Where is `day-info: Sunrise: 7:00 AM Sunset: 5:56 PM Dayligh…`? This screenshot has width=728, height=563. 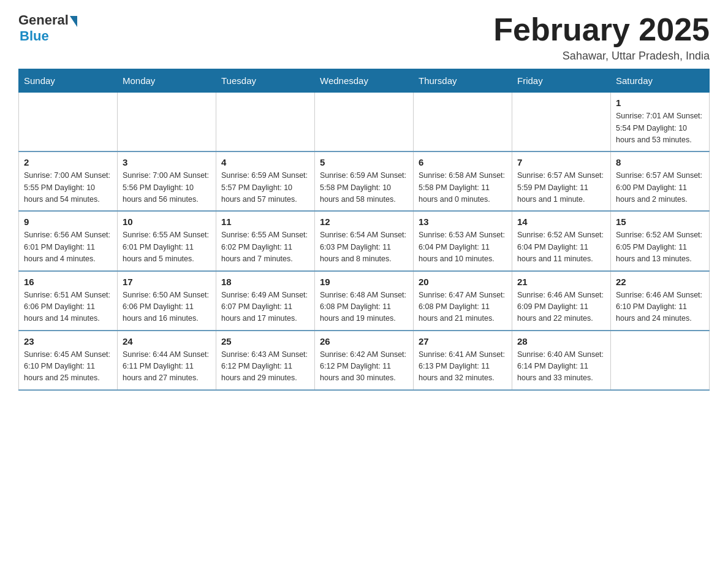
day-info: Sunrise: 7:00 AM Sunset: 5:56 PM Dayligh… is located at coordinates (167, 188).